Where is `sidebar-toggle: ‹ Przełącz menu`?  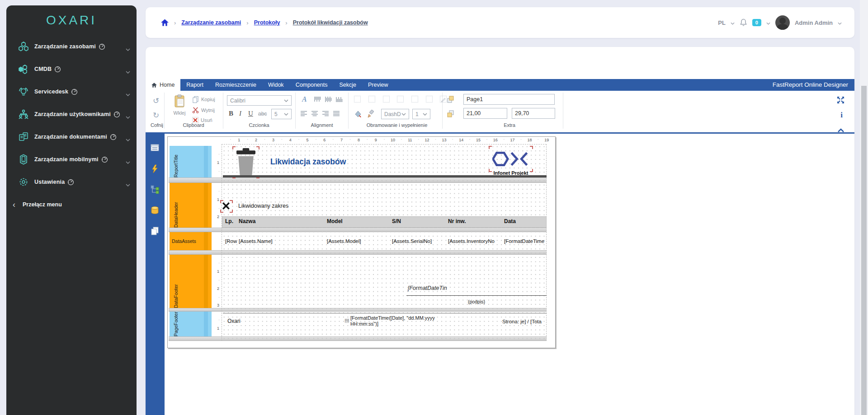 sidebar-toggle: ‹ Przełącz menu is located at coordinates (71, 205).